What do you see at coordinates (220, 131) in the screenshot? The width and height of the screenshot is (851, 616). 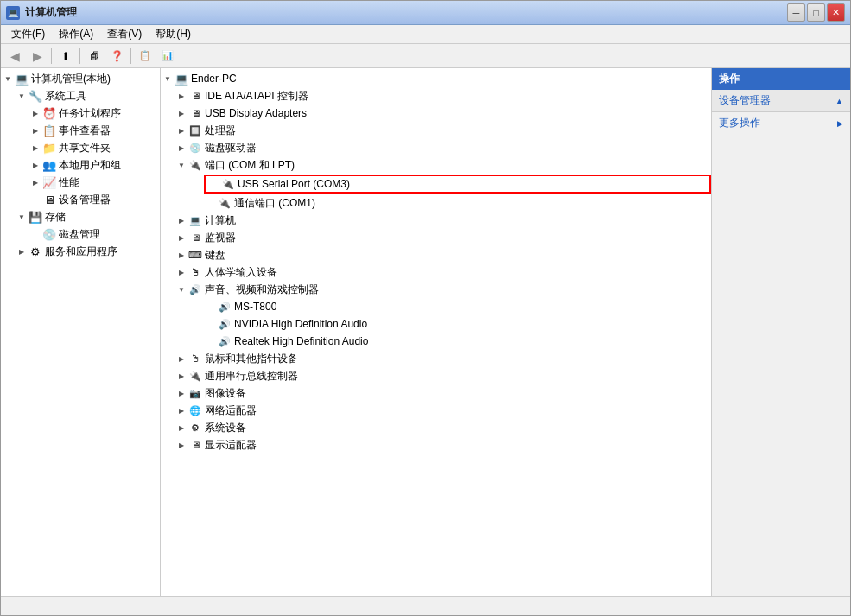 I see `label-processor: 处理器` at bounding box center [220, 131].